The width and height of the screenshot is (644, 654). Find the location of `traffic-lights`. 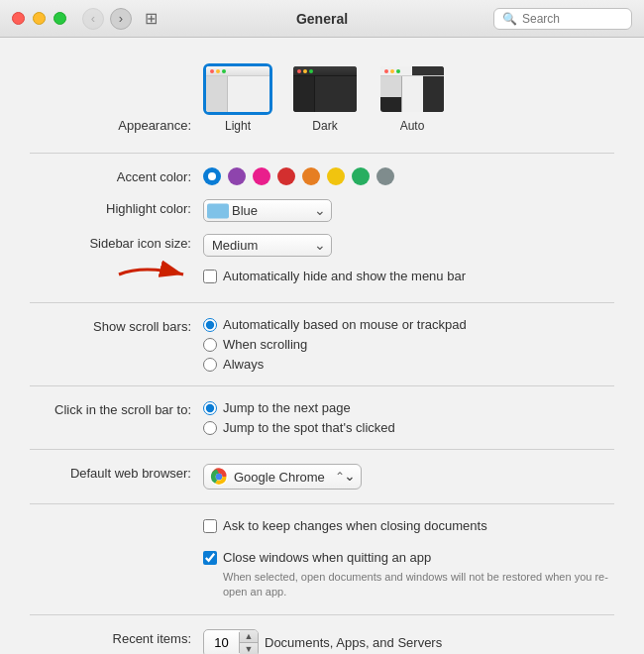

traffic-lights is located at coordinates (40, 18).